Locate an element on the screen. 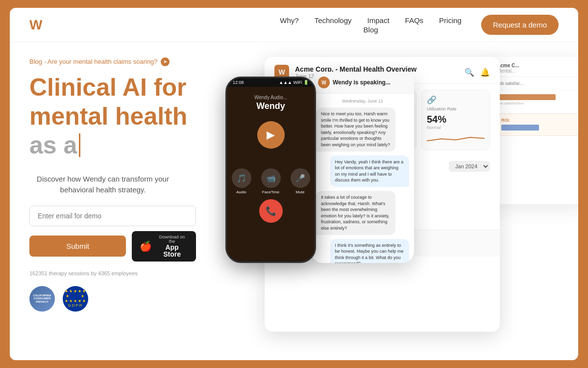 Image resolution: width=588 pixels, height=368 pixels. phone-app-label: Wendy Audio... is located at coordinates (270, 97).